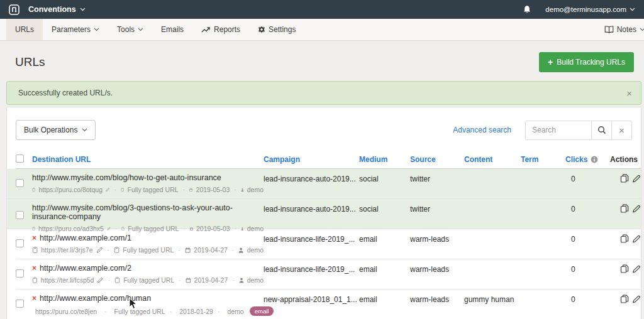 The width and height of the screenshot is (644, 319). What do you see at coordinates (97, 30) in the screenshot?
I see `chevron-down-icon` at bounding box center [97, 30].